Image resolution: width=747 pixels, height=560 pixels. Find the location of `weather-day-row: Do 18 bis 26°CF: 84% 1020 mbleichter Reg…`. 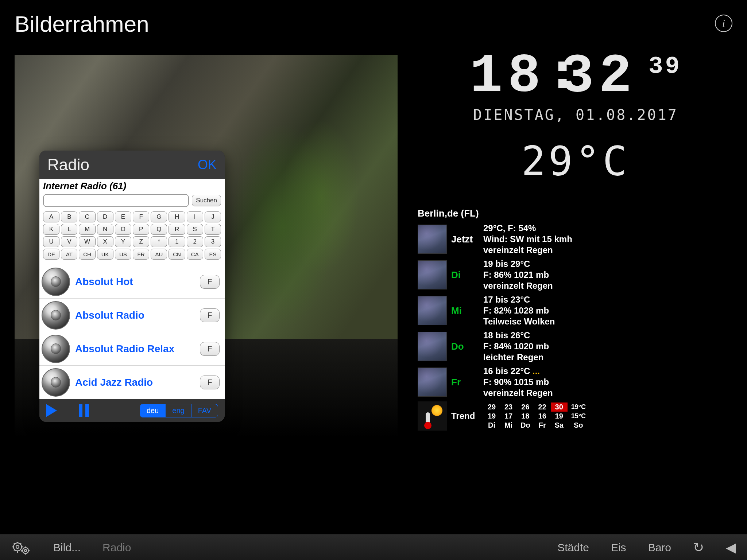

weather-day-row: Do 18 bis 26°CF: 84% 1020 mbleichter Reg… is located at coordinates (520, 346).